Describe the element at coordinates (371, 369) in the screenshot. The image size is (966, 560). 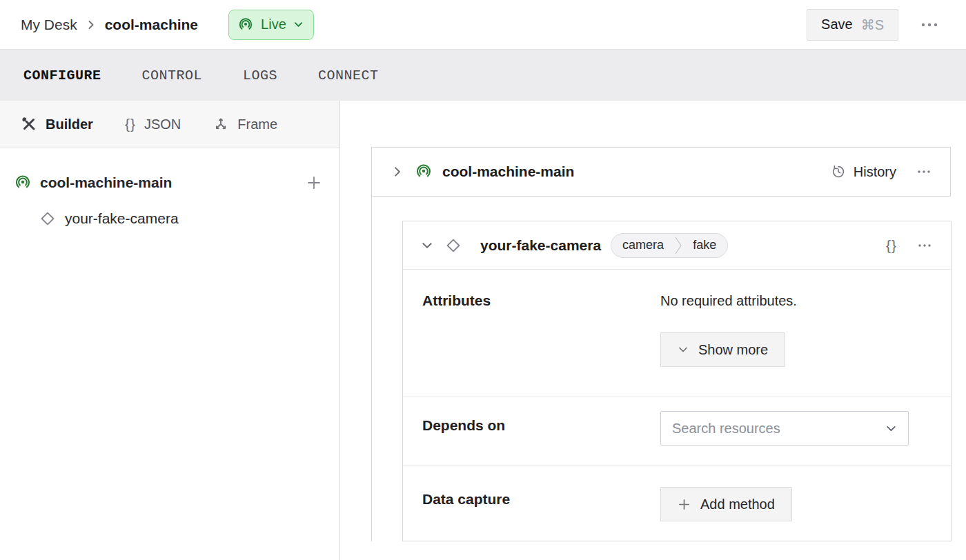
I see `card-connector-line` at that location.